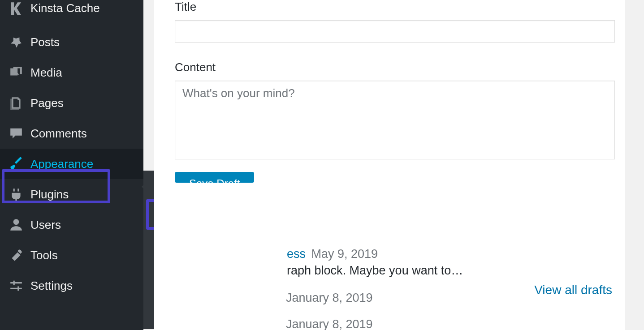 Image resolution: width=644 pixels, height=330 pixels. What do you see at coordinates (450, 324) in the screenshot?
I see `draft-item: January 8, 2019` at bounding box center [450, 324].